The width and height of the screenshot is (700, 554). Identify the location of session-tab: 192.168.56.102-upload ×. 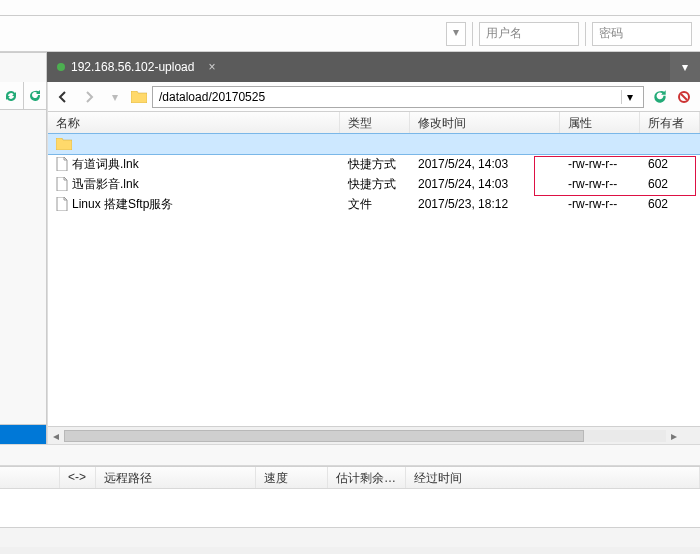
(136, 67).